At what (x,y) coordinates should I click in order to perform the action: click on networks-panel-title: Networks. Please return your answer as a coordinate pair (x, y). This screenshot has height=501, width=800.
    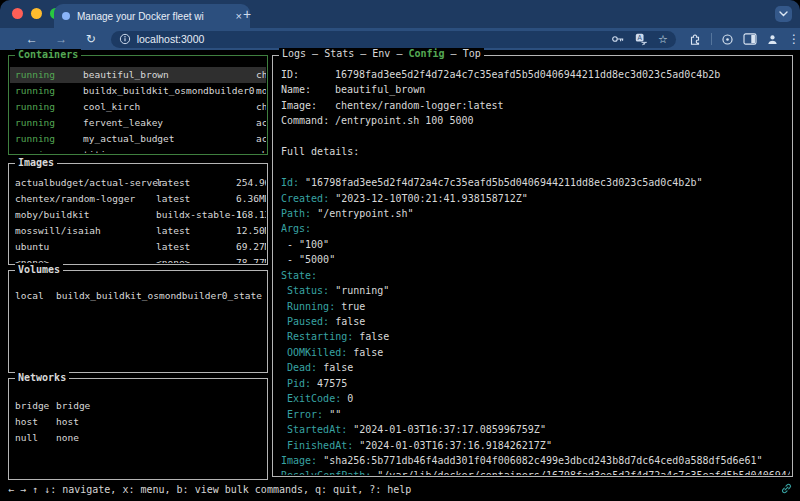
    Looking at the image, I should click on (42, 378).